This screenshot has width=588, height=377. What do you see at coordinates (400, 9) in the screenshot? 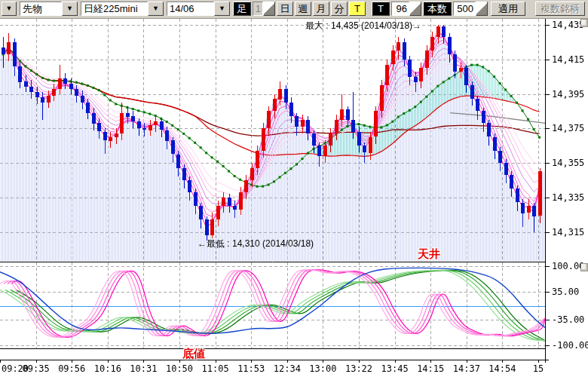
I see `tick-count-value: 96` at bounding box center [400, 9].